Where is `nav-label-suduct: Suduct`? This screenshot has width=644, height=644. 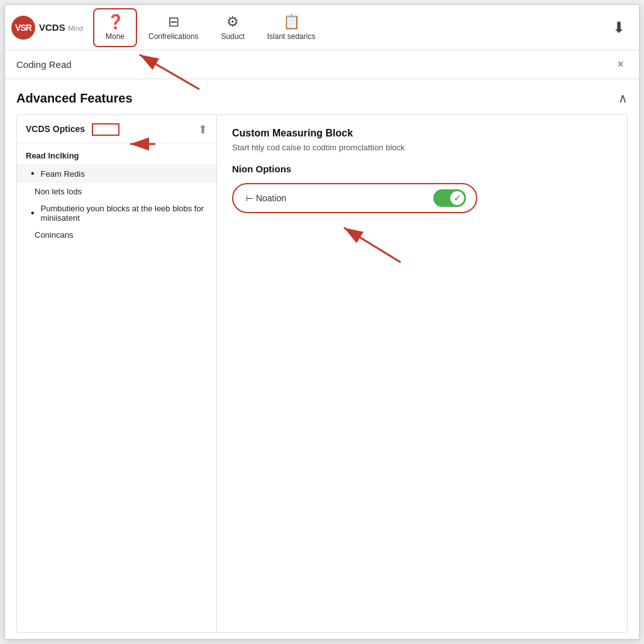 nav-label-suduct: Suduct is located at coordinates (233, 36).